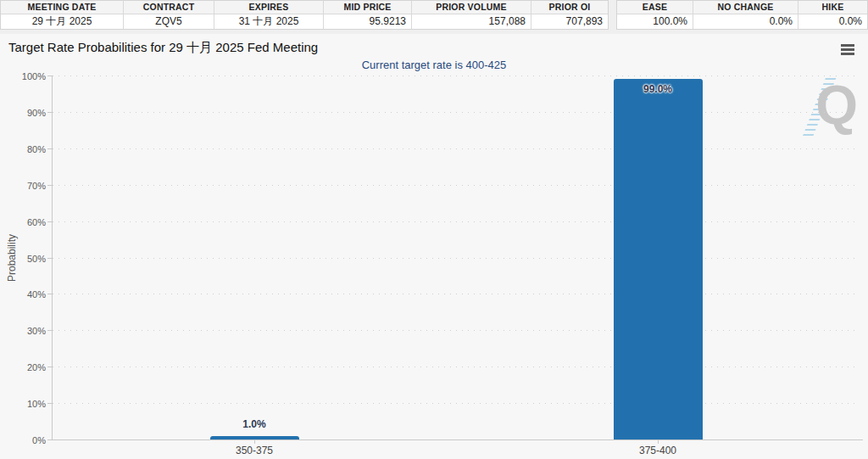 This screenshot has width=868, height=459. Describe the element at coordinates (62, 15) in the screenshot. I see `table-column-meeting-date: MEETING DATE 29 十月 2025` at that location.